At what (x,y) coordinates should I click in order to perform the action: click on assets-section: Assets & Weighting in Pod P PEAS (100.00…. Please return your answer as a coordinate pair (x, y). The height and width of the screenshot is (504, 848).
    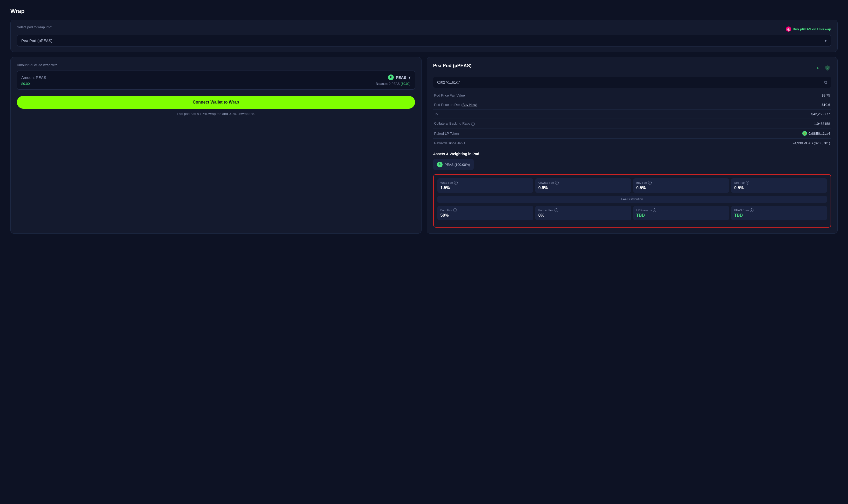
    Looking at the image, I should click on (632, 161).